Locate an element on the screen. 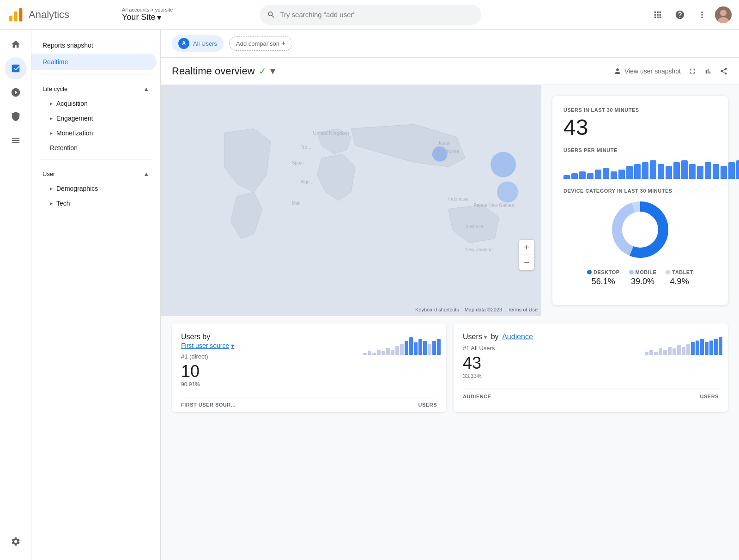 This screenshot has width=739, height=560. svg-text: Australia is located at coordinates (474, 226).